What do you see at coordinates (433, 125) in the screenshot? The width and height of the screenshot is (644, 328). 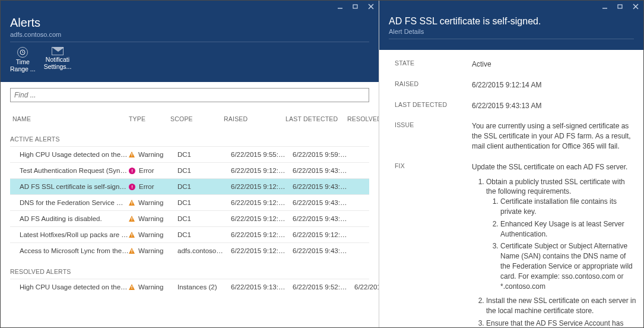 I see `label-issue: ISSUE` at bounding box center [433, 125].